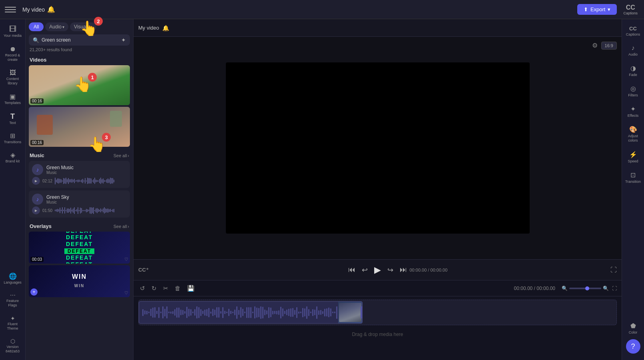 The image size is (644, 360). I want to click on cut-button: ✂, so click(165, 288).